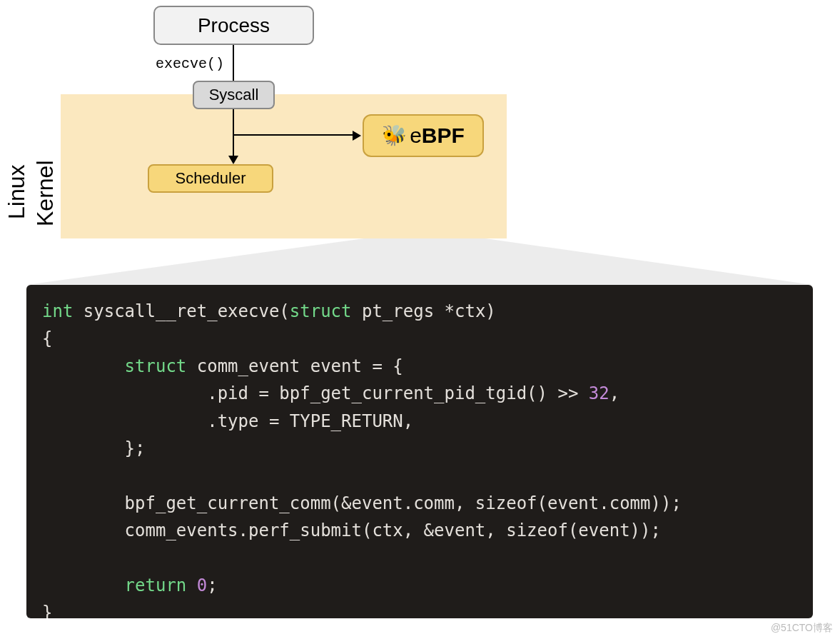 This screenshot has height=639, width=840. I want to click on expansion-connector, so click(420, 263).